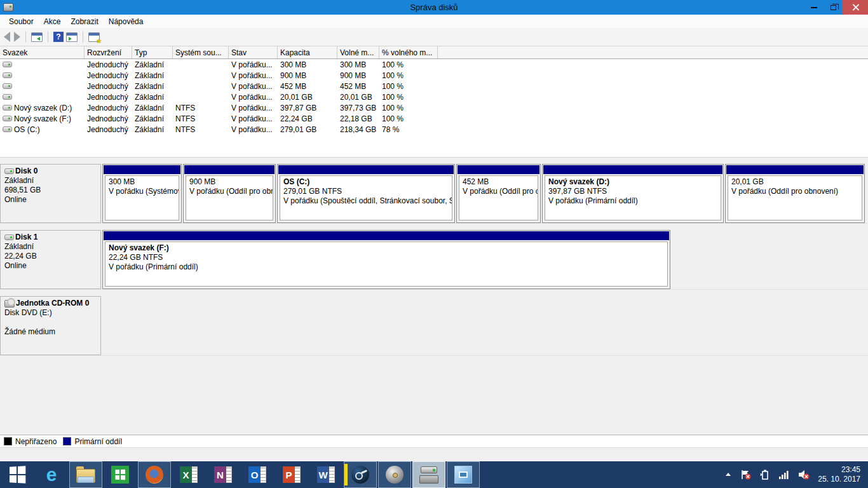 This screenshot has height=488, width=868. What do you see at coordinates (154, 475) in the screenshot?
I see `taskbar-firefox-button` at bounding box center [154, 475].